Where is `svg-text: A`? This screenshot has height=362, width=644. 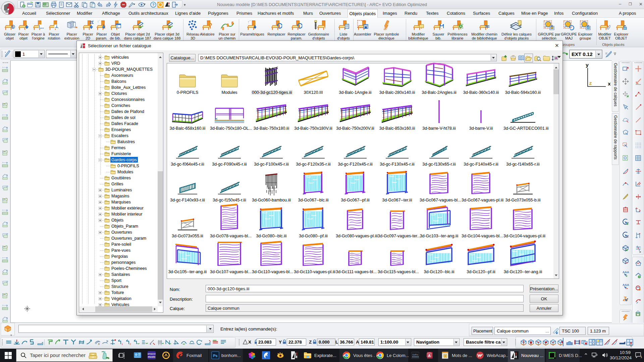
svg-text: A is located at coordinates (429, 356).